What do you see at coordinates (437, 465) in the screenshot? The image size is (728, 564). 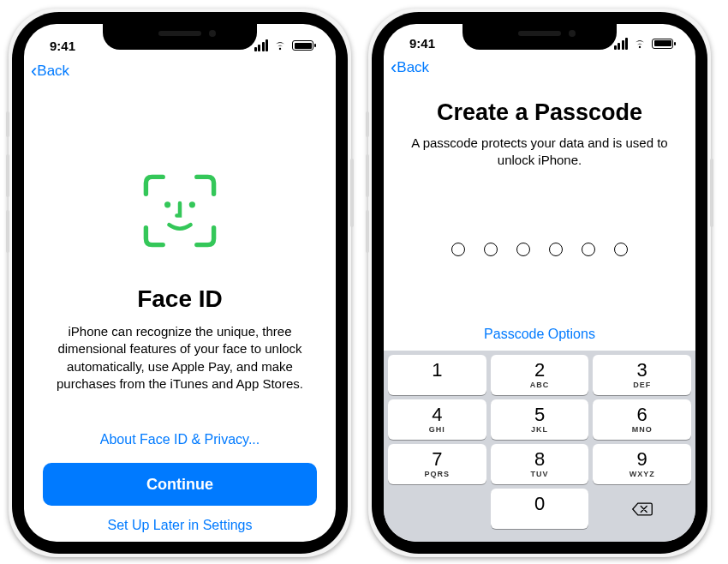 I see `key-7: 7PQRS` at bounding box center [437, 465].